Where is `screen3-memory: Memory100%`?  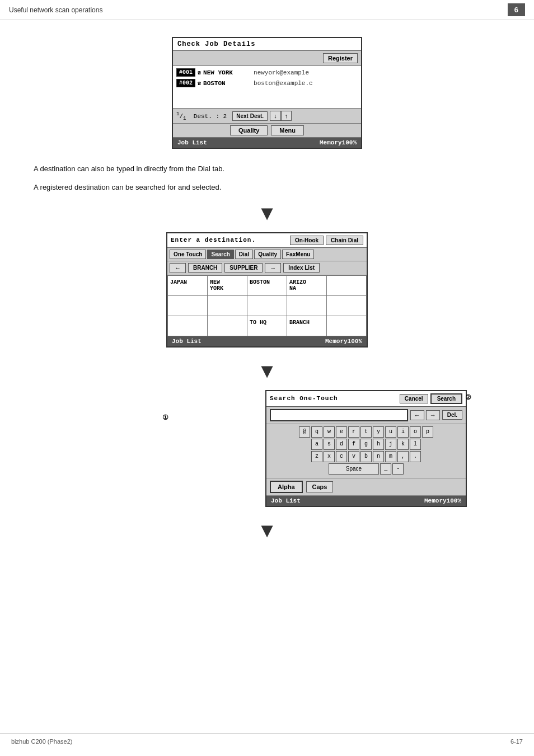 screen3-memory: Memory100% is located at coordinates (443, 501).